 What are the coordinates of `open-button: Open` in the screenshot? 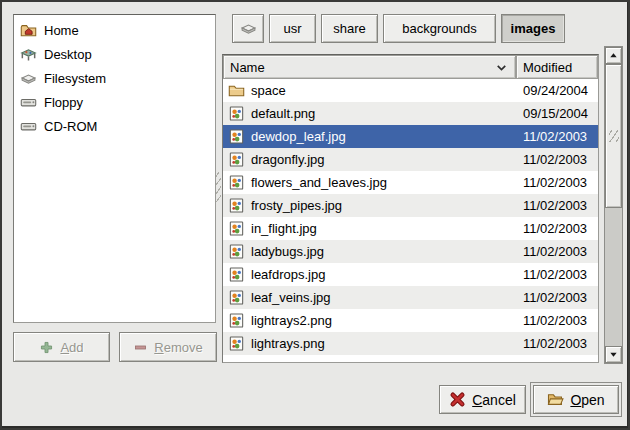 It's located at (576, 400).